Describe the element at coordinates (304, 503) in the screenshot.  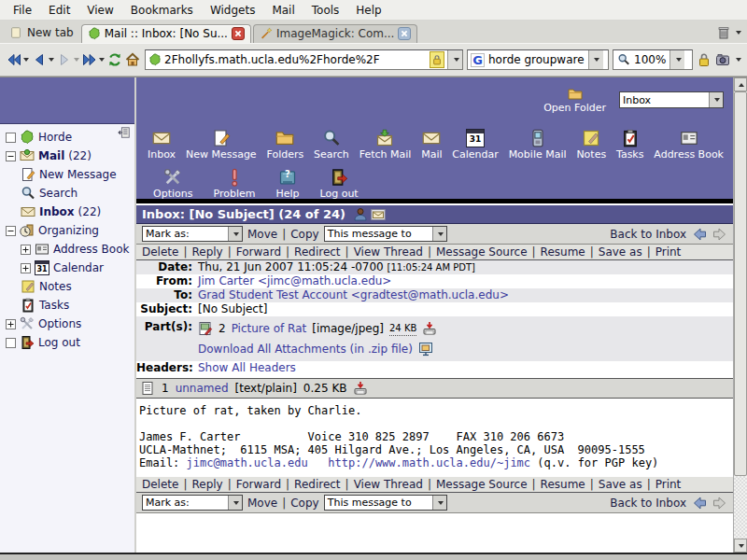
I see `copy-link: Copy` at that location.